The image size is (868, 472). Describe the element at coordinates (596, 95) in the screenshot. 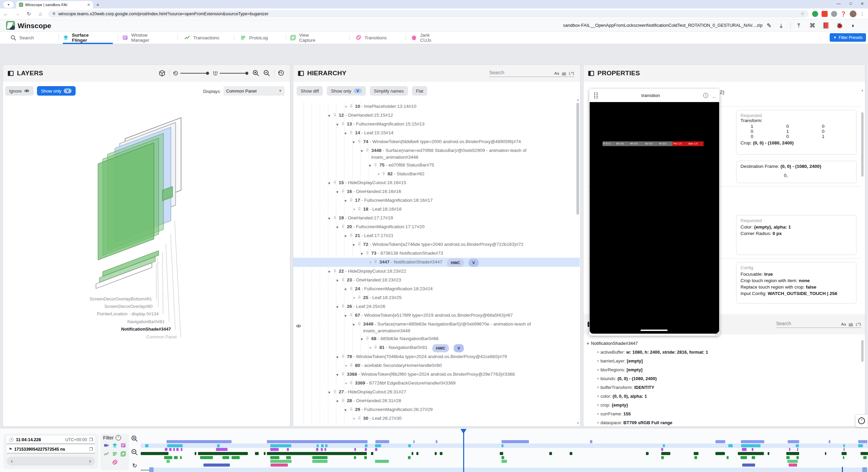

I see `drag-handle-icon` at that location.